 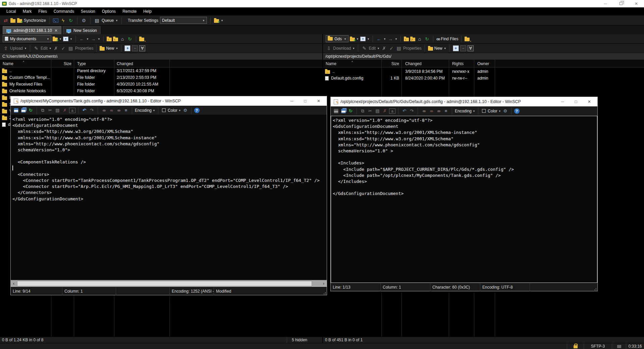 I want to click on go-to-line-icon: ≡, so click(x=446, y=111).